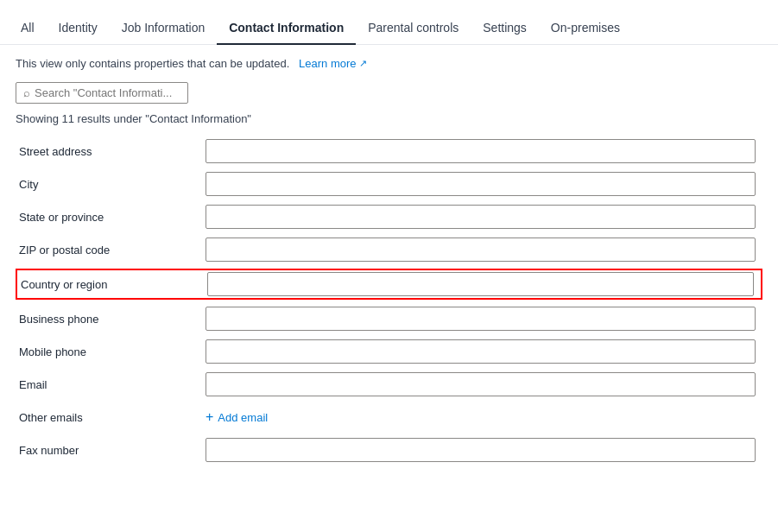  I want to click on search-icon: ⌕, so click(27, 93).